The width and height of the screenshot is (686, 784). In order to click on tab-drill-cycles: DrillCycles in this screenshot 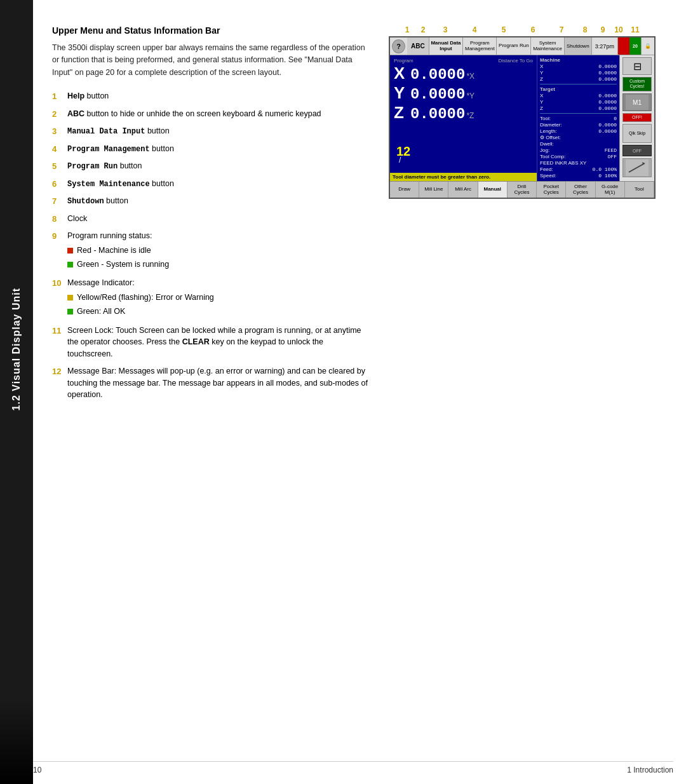, I will do `click(522, 189)`.